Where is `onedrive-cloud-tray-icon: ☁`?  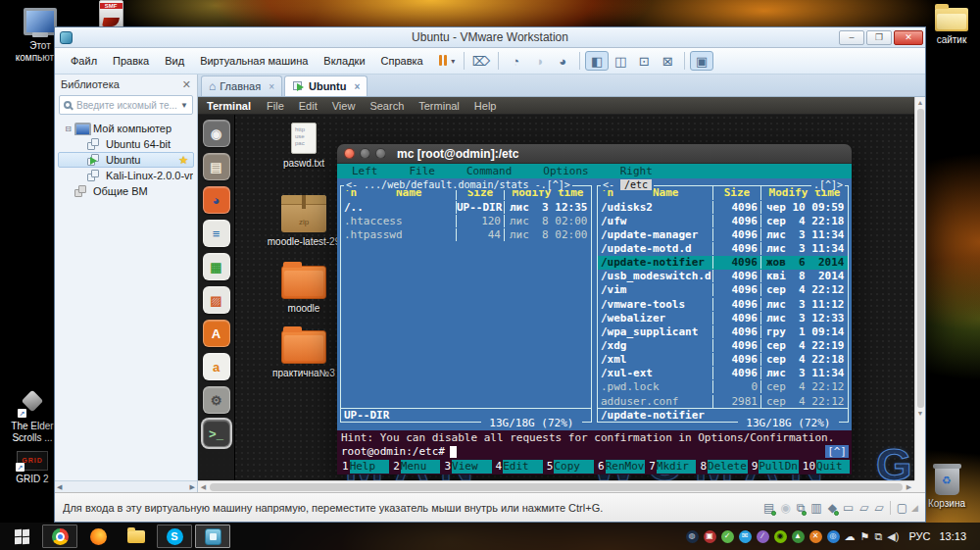 onedrive-cloud-tray-icon: ☁ is located at coordinates (851, 537).